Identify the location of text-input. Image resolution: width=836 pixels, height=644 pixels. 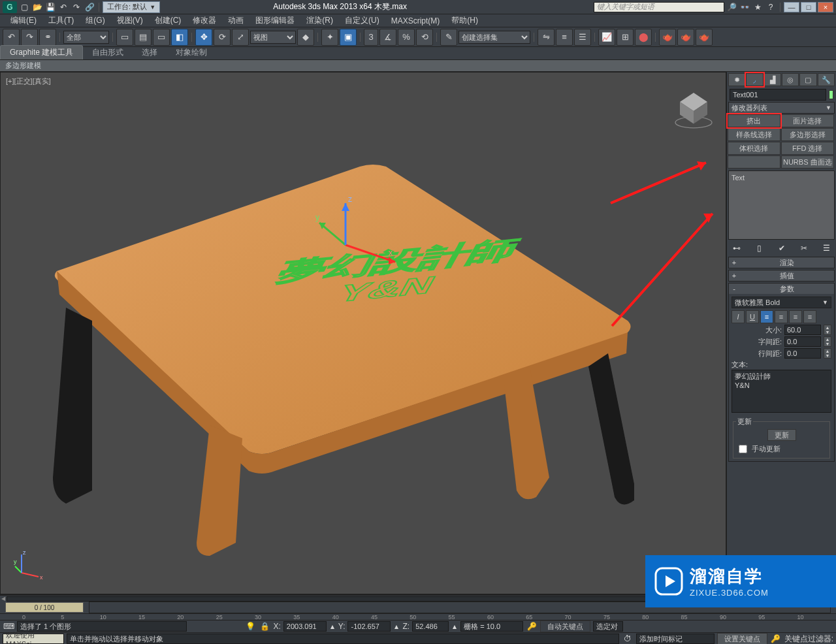
(781, 391).